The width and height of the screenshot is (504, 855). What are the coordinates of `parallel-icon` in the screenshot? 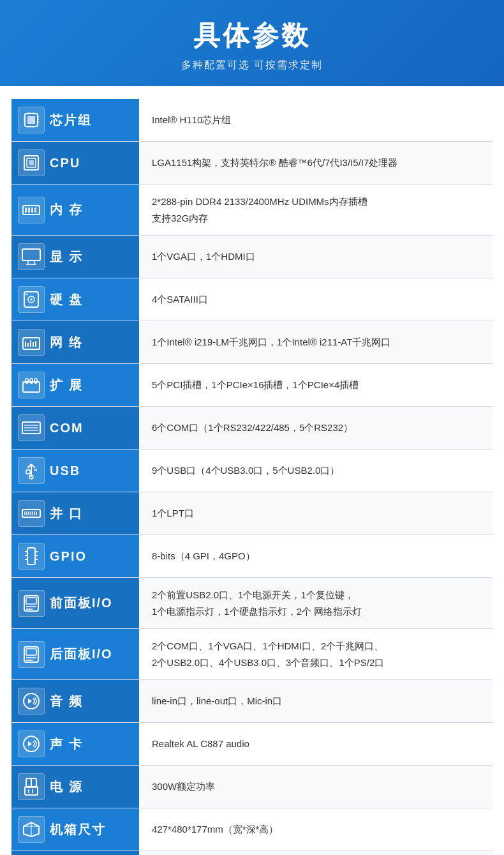 It's located at (31, 513).